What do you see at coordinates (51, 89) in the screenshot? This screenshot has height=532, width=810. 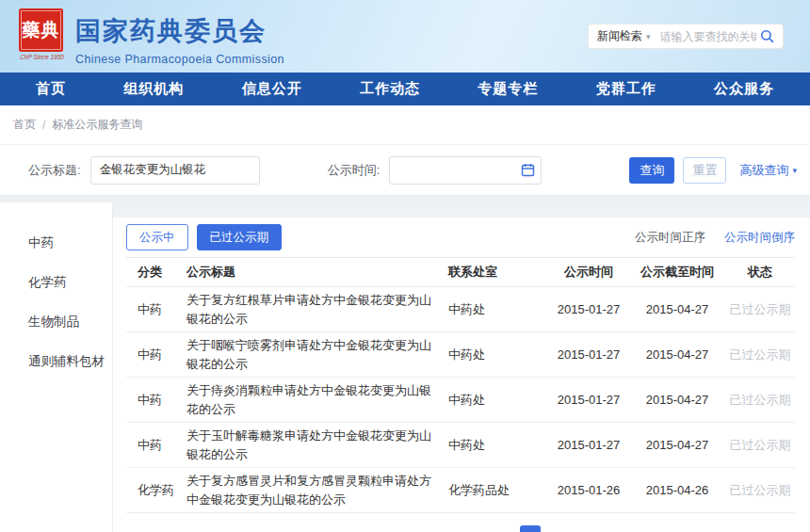 I see `nav-item-home: 首页` at bounding box center [51, 89].